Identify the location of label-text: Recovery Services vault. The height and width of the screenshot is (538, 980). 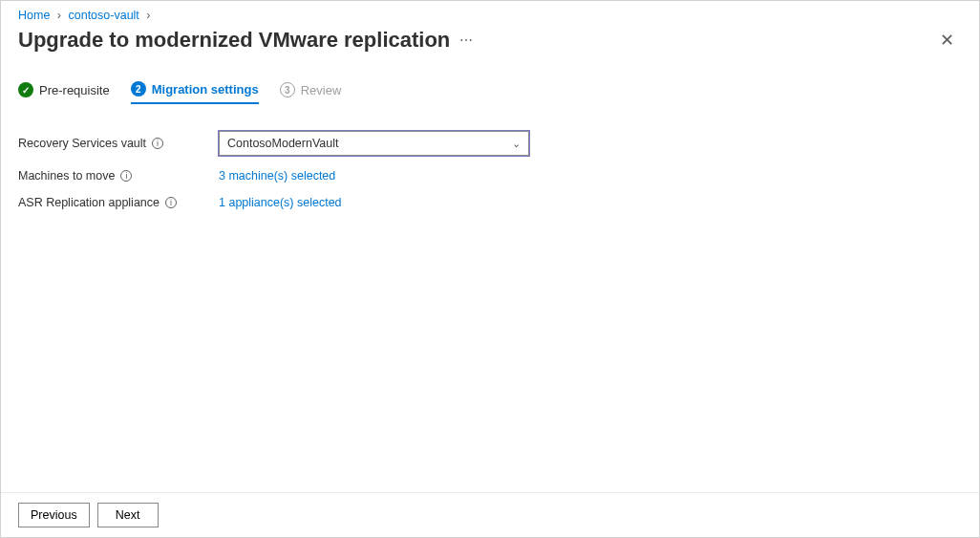
(82, 143).